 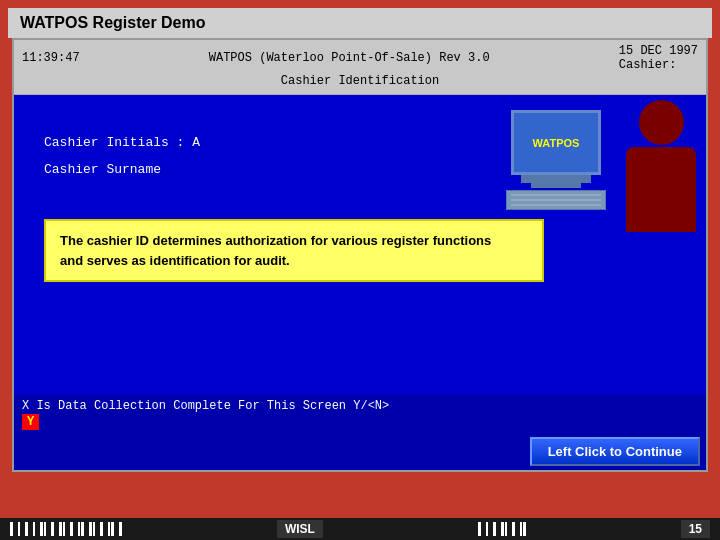 What do you see at coordinates (556, 186) in the screenshot?
I see `monitor-stand` at bounding box center [556, 186].